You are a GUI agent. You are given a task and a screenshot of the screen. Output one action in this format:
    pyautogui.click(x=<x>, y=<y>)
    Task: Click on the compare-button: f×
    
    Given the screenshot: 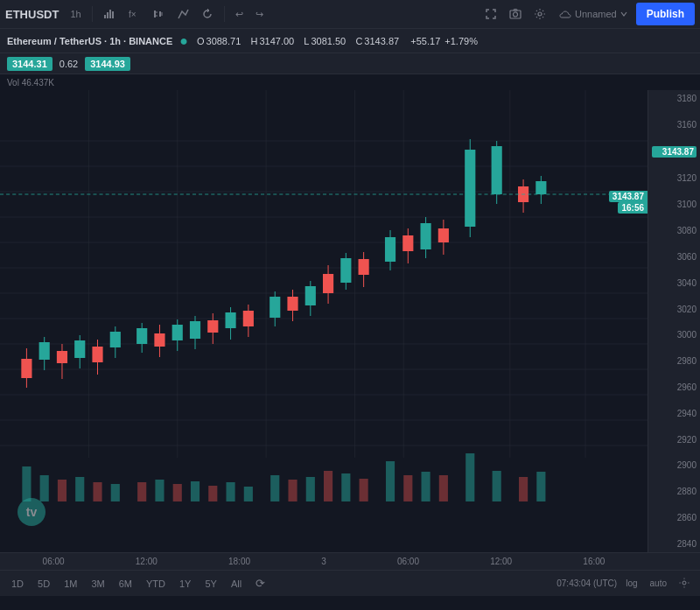 What is the action you would take?
    pyautogui.click(x=134, y=14)
    